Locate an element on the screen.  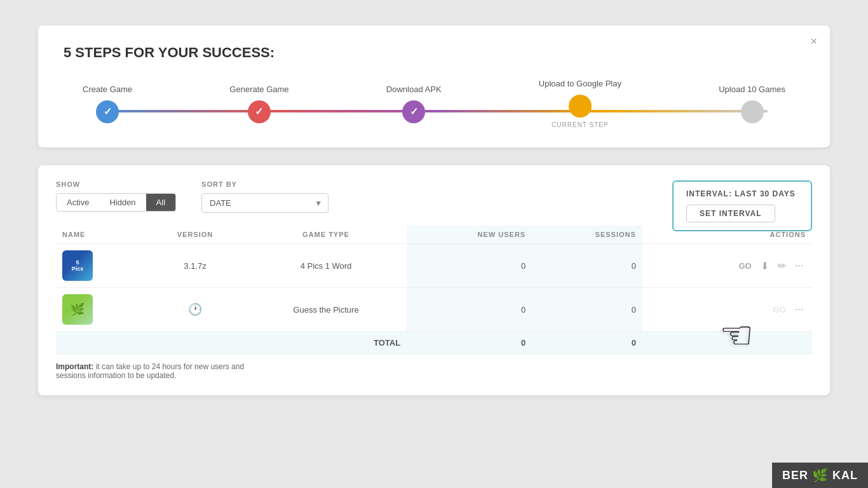
show-toggle-group: Active Hidden All is located at coordinates (116, 202).